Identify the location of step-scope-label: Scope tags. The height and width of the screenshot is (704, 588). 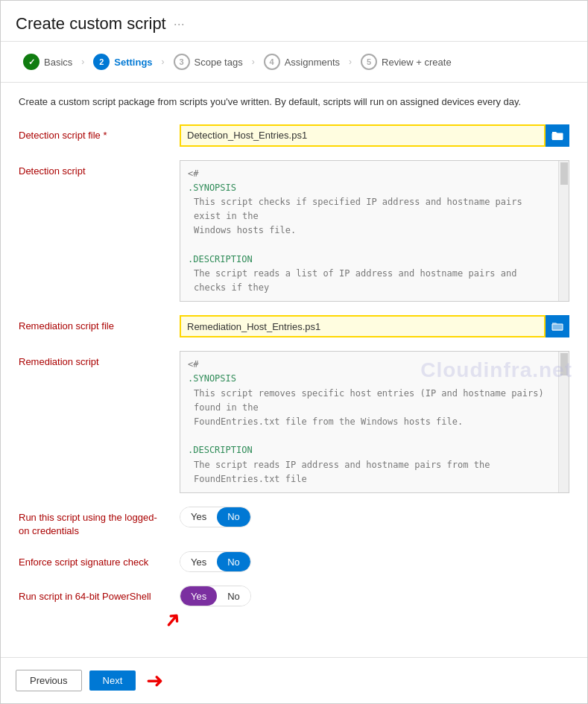
(219, 63).